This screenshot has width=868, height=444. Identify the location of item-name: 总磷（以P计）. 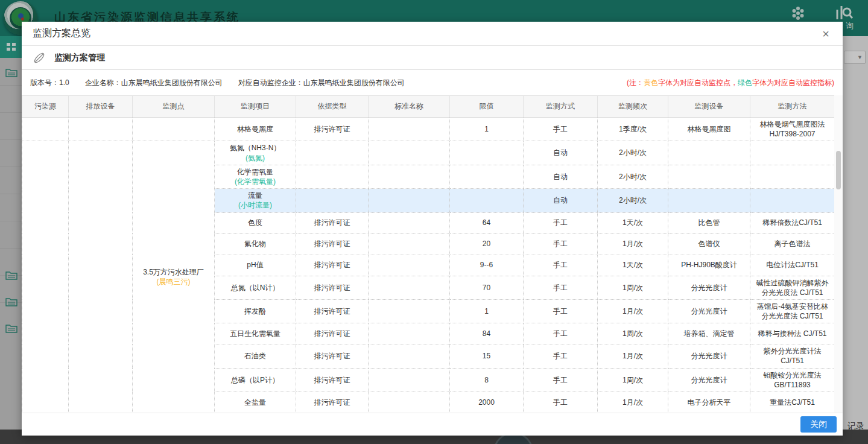
(255, 380).